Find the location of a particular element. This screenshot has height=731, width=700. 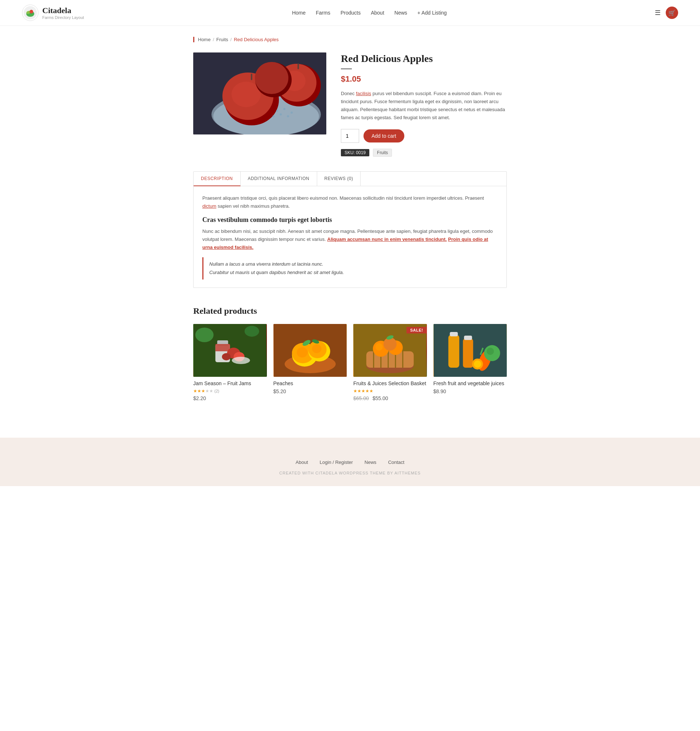

product-price-peaches: $5.20 is located at coordinates (310, 392).